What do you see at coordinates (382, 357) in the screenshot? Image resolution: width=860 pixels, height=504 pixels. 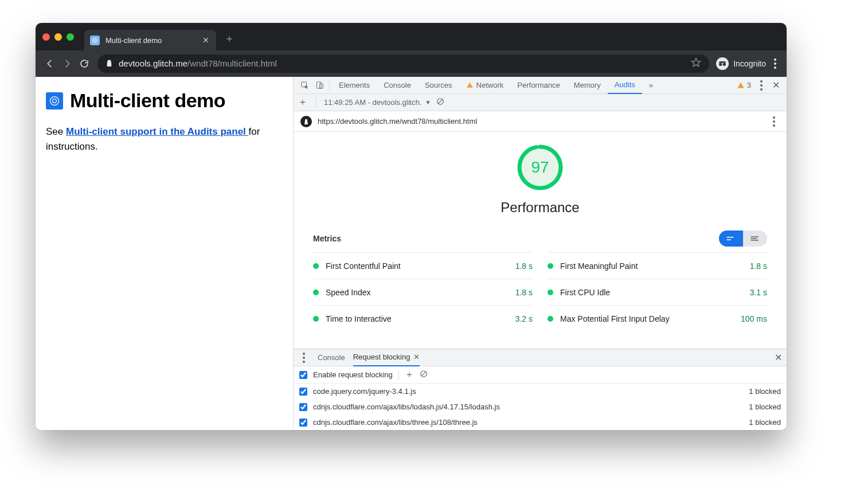 I see `drawer-tab-label: Request blocking` at bounding box center [382, 357].